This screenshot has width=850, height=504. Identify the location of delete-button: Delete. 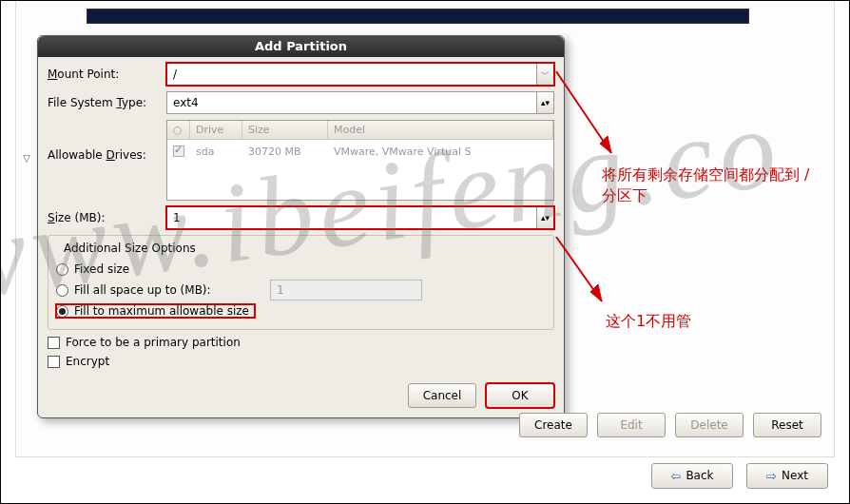
(709, 425).